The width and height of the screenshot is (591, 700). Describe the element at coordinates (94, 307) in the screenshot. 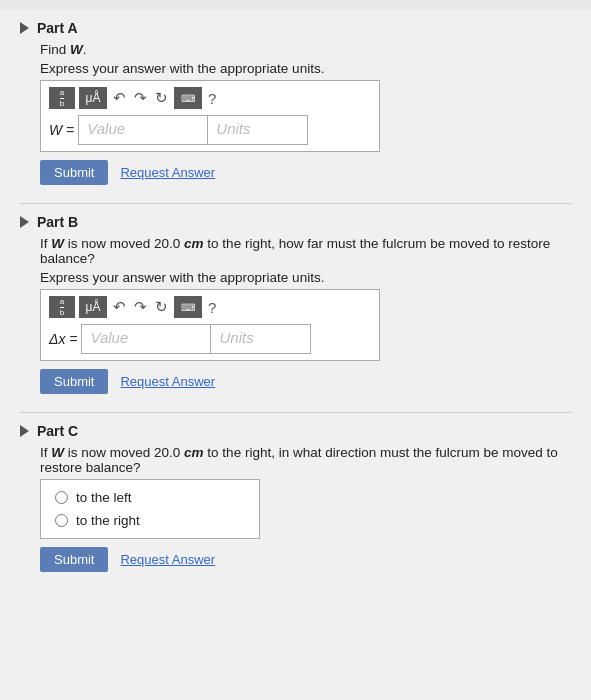

I see `mu-label-b: μÅ` at that location.